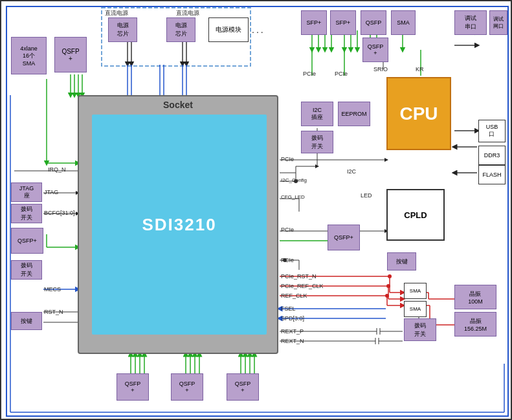  Describe the element at coordinates (381, 69) in the screenshot. I see `label-srio: SRIO` at that location.